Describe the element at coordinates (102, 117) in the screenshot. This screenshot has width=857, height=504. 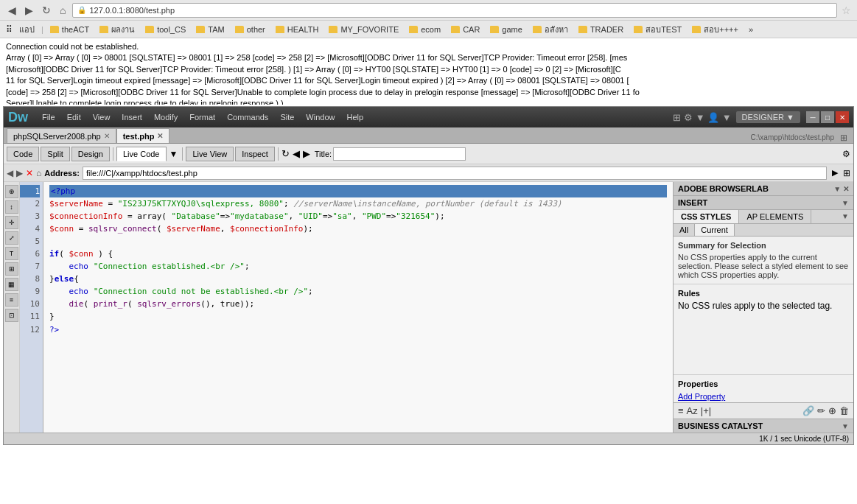
I see `menu-view: View` at that location.